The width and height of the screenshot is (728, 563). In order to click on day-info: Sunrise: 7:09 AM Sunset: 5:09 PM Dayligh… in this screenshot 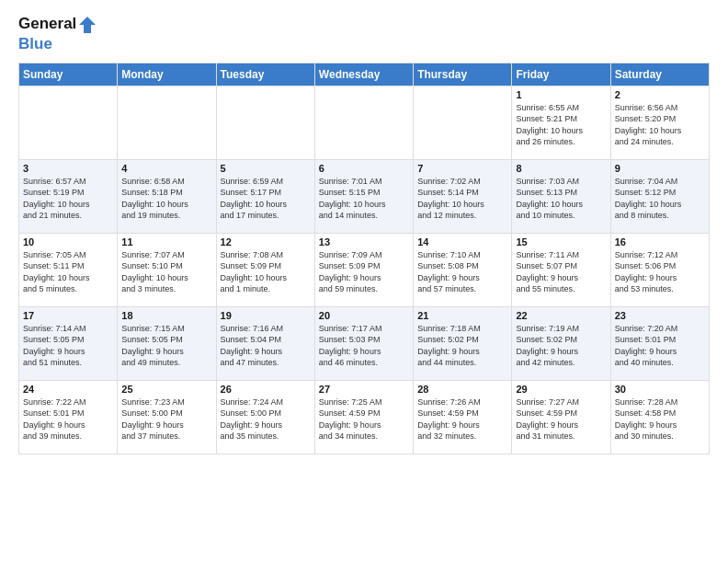, I will do `click(364, 272)`.